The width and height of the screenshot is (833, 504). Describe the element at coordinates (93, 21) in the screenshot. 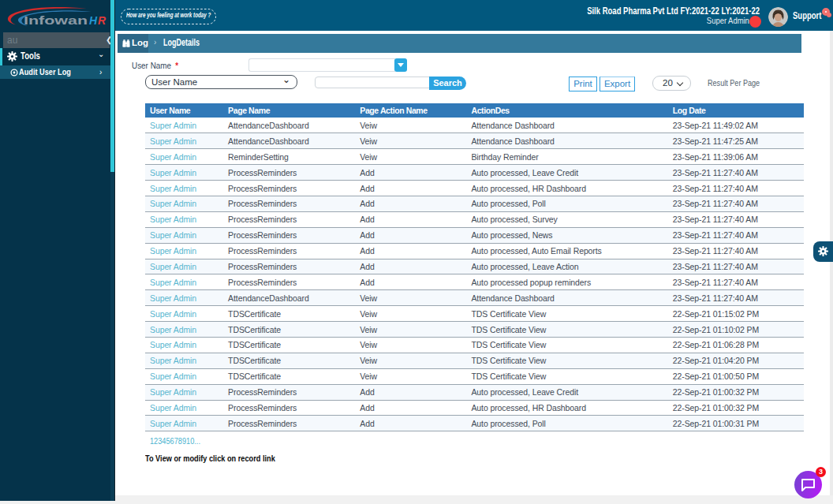

I see `svg-text: H` at that location.